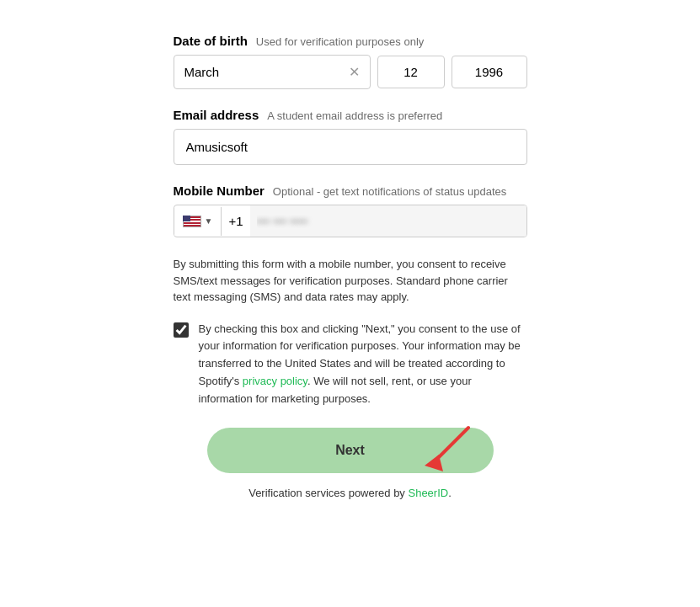 The image size is (700, 607). I want to click on sheerid-link: SheerID, so click(428, 493).